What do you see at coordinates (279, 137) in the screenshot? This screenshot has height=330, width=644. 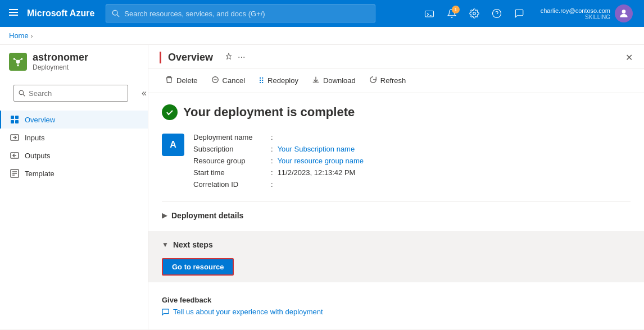 I see `info-row-deployment-name: Deployment name :` at bounding box center [279, 137].